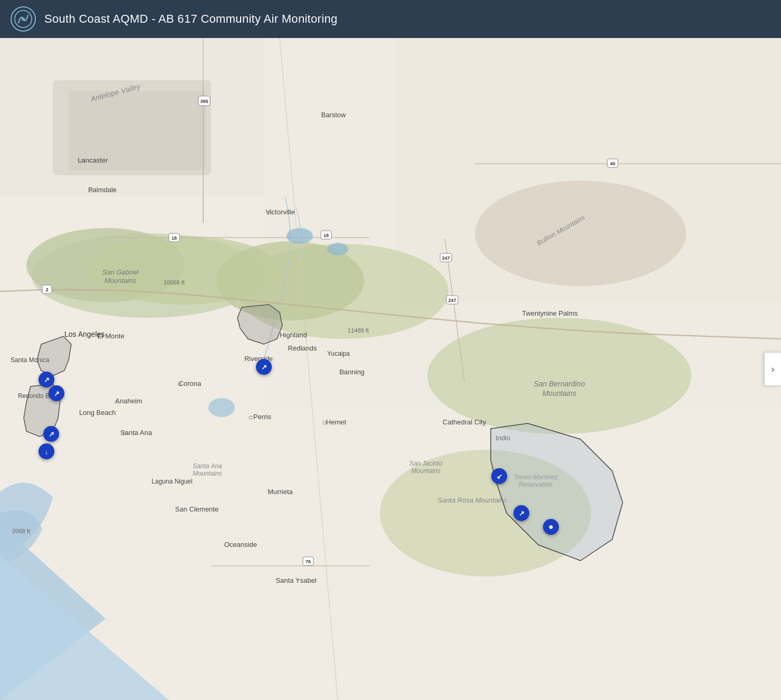  Describe the element at coordinates (264, 367) in the screenshot. I see `marker-highland: ↗` at that location.